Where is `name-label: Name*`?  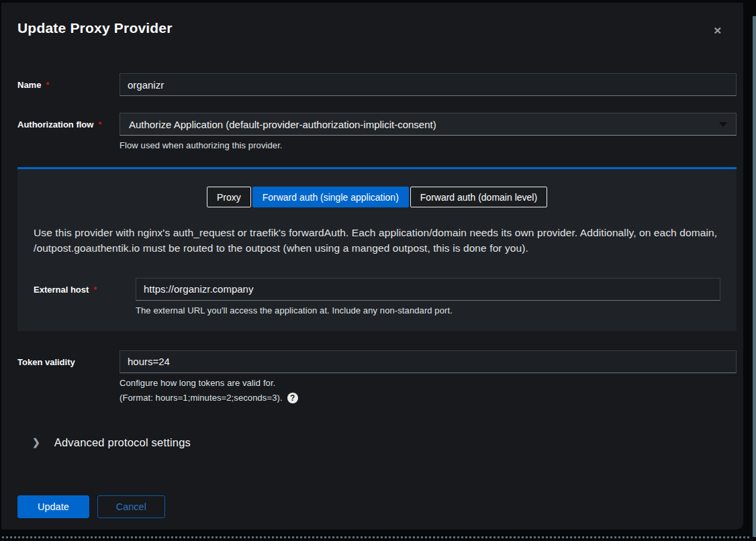 name-label: Name* is located at coordinates (68, 82).